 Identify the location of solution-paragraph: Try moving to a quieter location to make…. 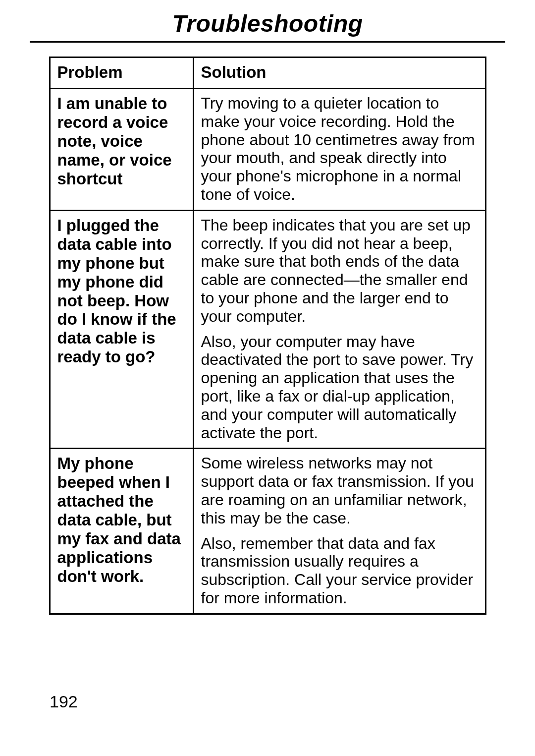
(340, 149).